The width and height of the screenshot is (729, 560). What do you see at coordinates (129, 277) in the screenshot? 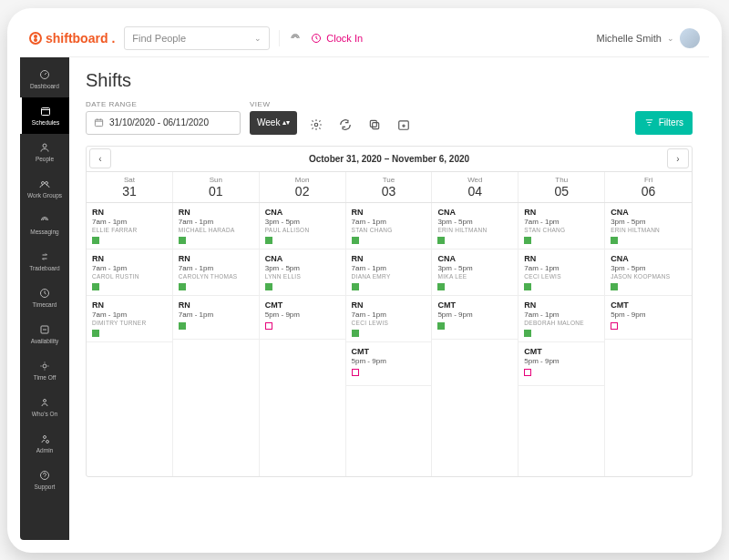
I see `shift-person: CAROL RUSTIN` at bounding box center [129, 277].